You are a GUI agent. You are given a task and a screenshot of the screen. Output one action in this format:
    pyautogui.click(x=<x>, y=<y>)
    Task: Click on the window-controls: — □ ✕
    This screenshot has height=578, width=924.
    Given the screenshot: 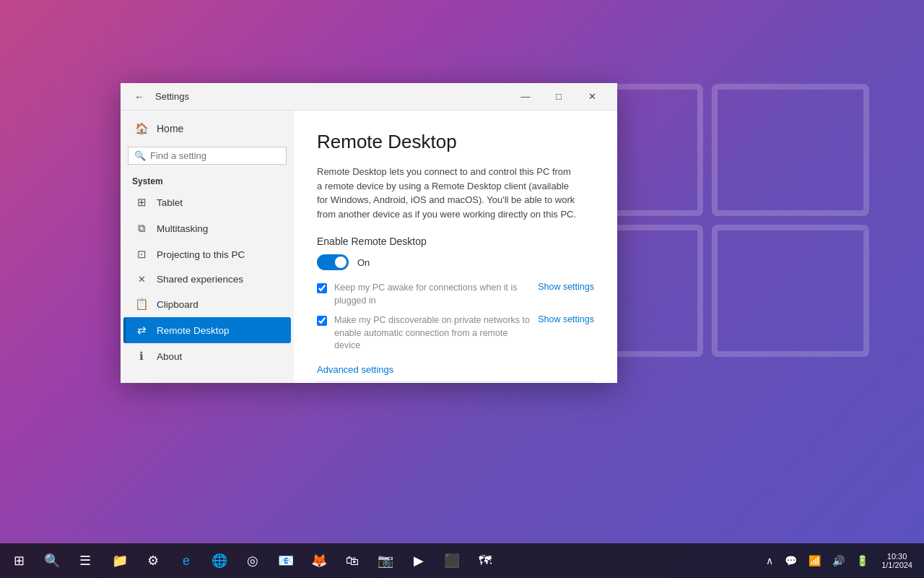 What is the action you would take?
    pyautogui.click(x=559, y=97)
    